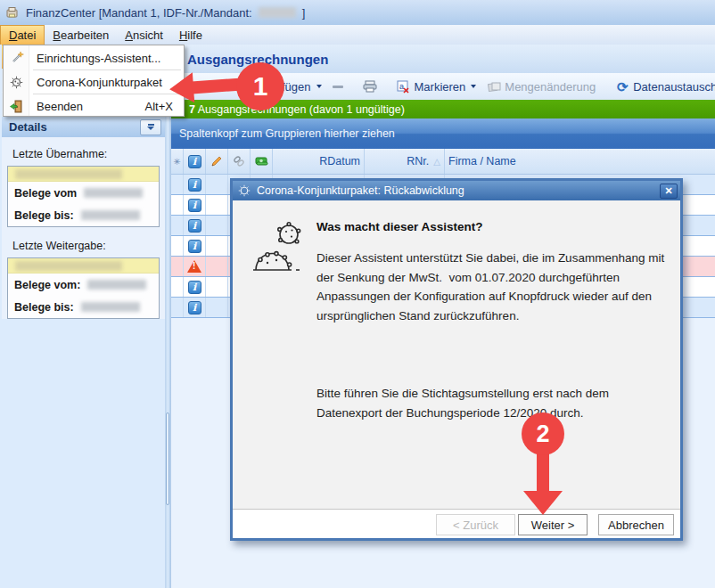 Image resolution: width=715 pixels, height=588 pixels. Describe the element at coordinates (177, 161) in the screenshot. I see `row-indicator-column-header: ✳` at that location.